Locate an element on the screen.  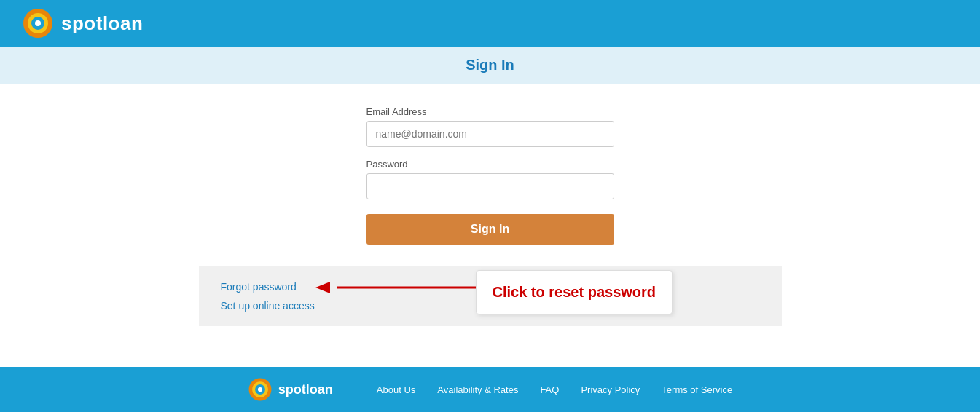
footer-link-faq: FAQ is located at coordinates (549, 390).